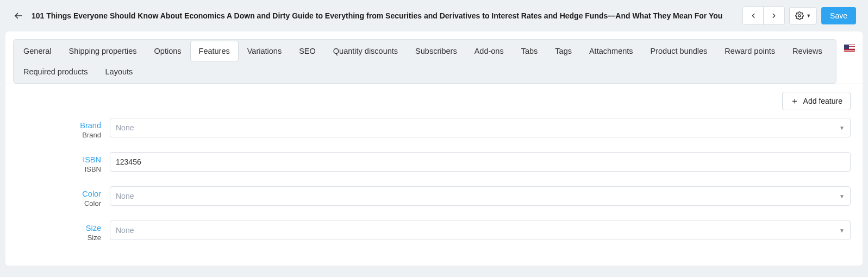  What do you see at coordinates (55, 72) in the screenshot?
I see `tab-required-products: Required products` at bounding box center [55, 72].